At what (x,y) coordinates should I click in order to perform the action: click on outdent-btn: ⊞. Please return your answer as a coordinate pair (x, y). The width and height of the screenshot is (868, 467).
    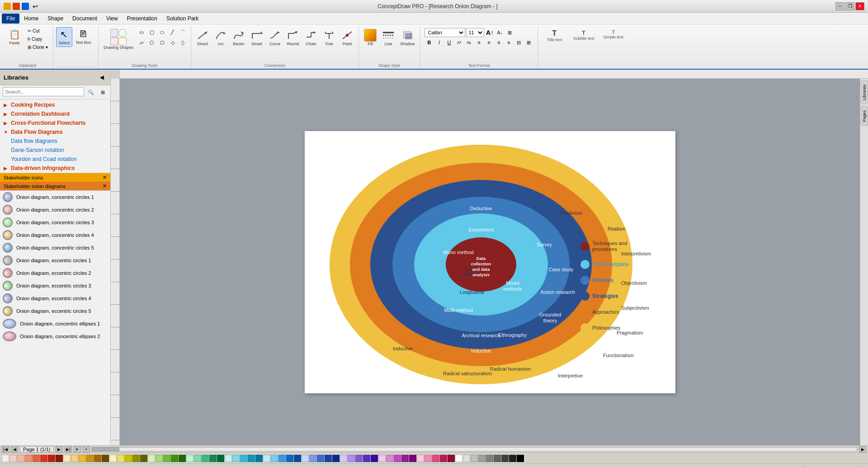
    Looking at the image, I should click on (528, 42).